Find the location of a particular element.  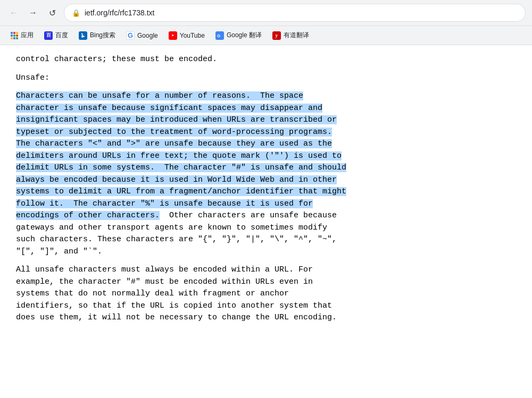

baidu-favicon: 百 is located at coordinates (48, 36).